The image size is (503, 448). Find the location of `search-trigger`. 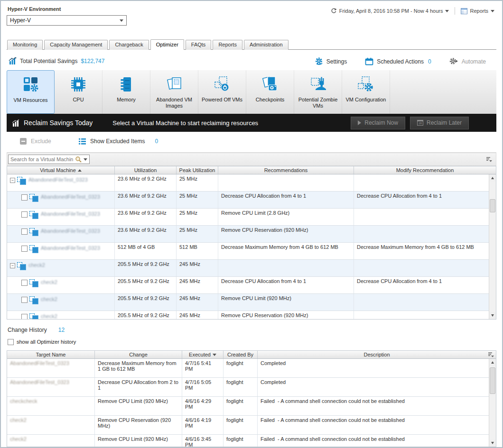

search-trigger is located at coordinates (82, 159).